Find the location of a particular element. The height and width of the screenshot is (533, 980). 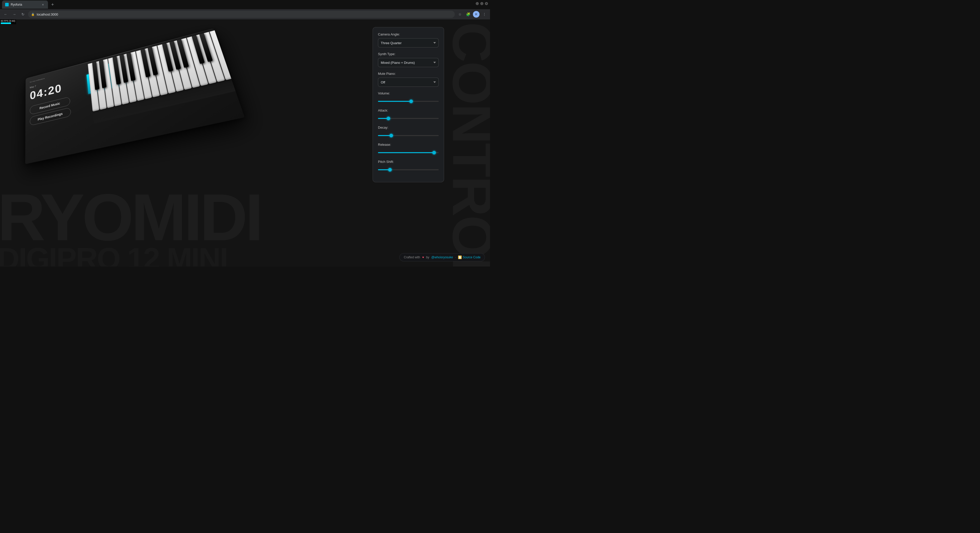

forward-button: → is located at coordinates (14, 14).